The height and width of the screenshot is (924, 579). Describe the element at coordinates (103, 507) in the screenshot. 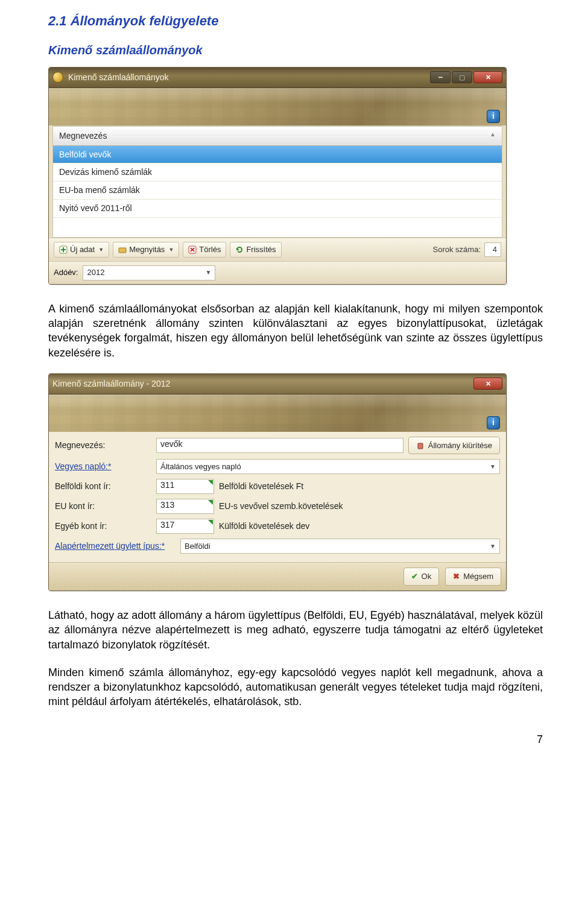

I see `eu-account-label: EU kont ír:` at that location.